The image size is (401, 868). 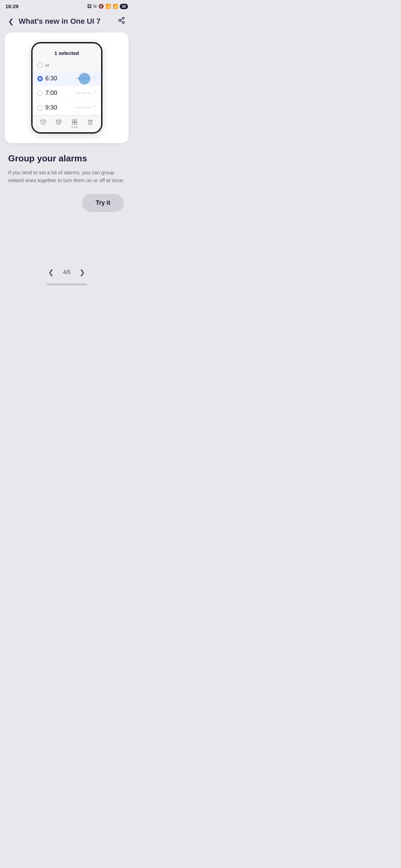 I want to click on alarm-time-930: 9:30, so click(x=60, y=108).